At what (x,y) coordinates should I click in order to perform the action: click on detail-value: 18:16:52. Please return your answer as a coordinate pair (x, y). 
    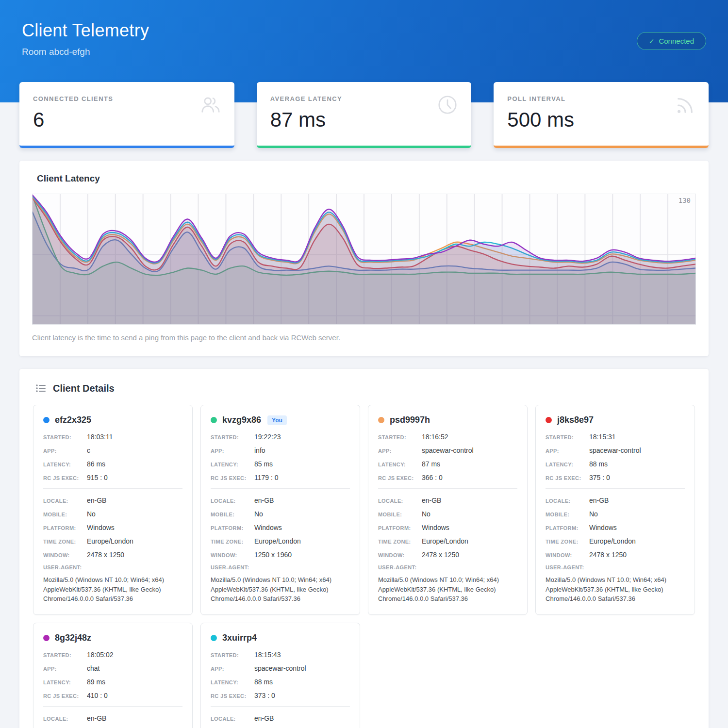
    Looking at the image, I should click on (435, 437).